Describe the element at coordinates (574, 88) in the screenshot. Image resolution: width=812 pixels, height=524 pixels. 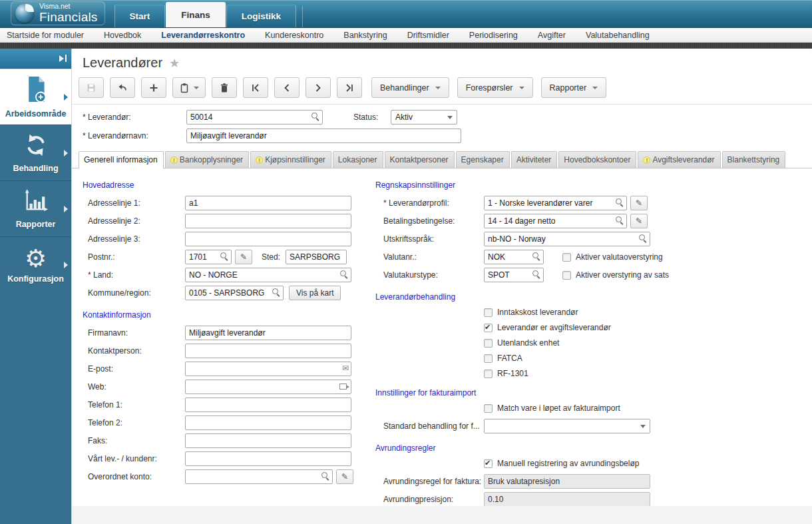
I see `rapporter-menu-button: Rapporter` at that location.